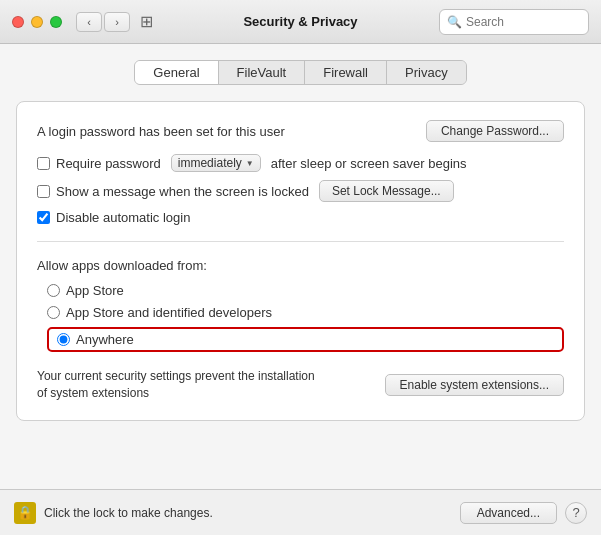 This screenshot has height=535, width=601. What do you see at coordinates (37, 22) in the screenshot?
I see `minimize-button` at bounding box center [37, 22].